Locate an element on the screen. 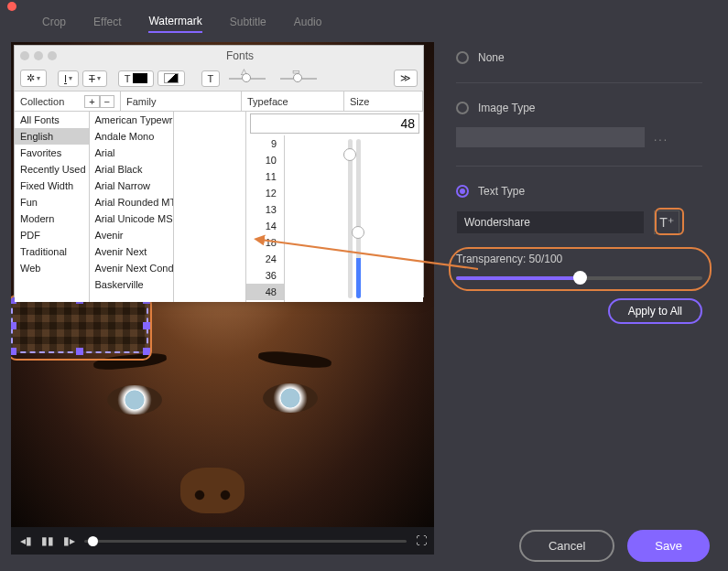  fonts-title: Fonts is located at coordinates (240, 56).